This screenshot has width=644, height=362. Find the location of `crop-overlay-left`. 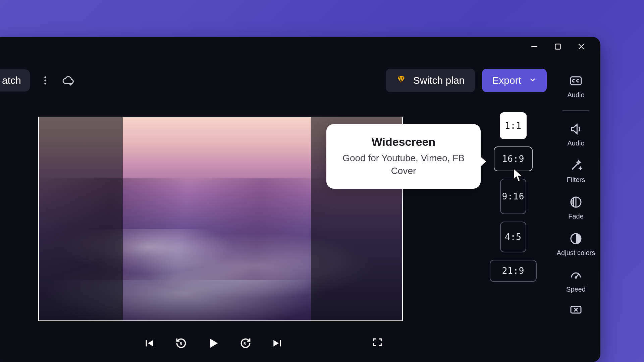

crop-overlay-left is located at coordinates (81, 219).